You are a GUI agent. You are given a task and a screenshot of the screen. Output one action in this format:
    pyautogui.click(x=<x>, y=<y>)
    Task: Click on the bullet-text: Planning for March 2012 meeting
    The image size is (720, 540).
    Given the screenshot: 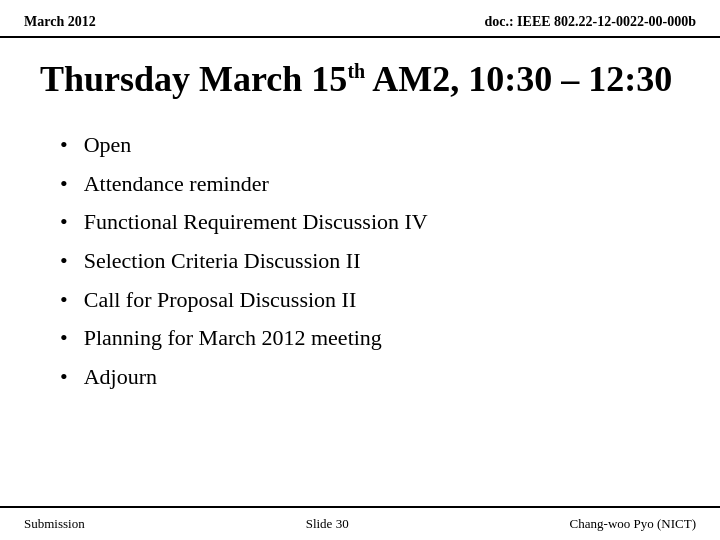 What is the action you would take?
    pyautogui.click(x=233, y=338)
    